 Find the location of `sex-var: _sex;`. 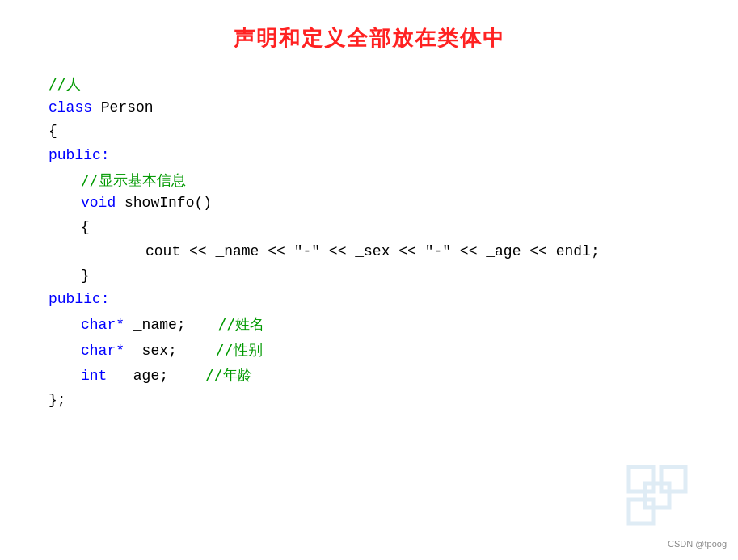

sex-var: _sex; is located at coordinates (150, 352).